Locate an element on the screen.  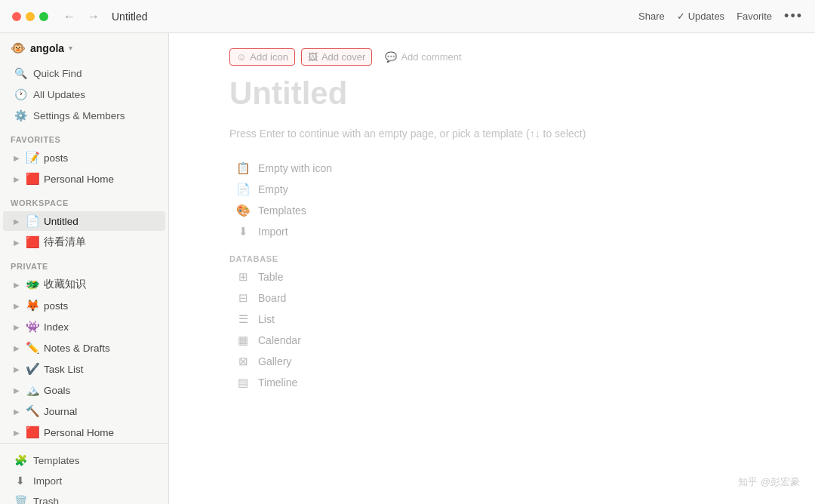
database-section-label: DATABASE is located at coordinates (492, 259).